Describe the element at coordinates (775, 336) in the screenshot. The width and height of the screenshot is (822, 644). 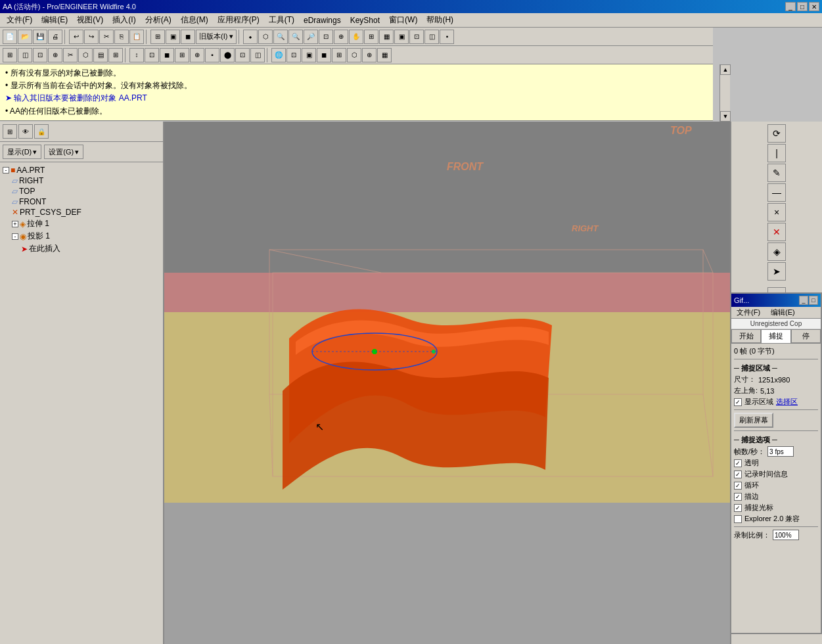
I see `gif-tab-capture: 捕捉` at that location.